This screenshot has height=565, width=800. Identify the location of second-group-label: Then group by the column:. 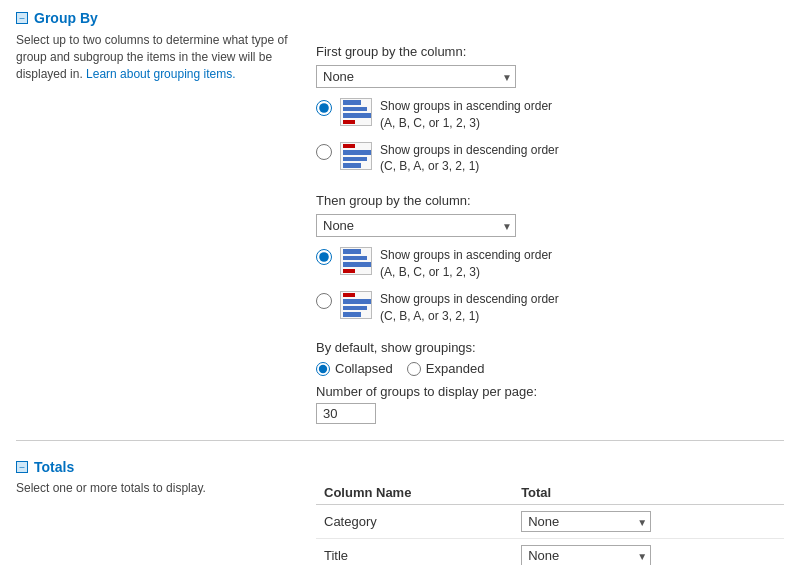
(550, 200).